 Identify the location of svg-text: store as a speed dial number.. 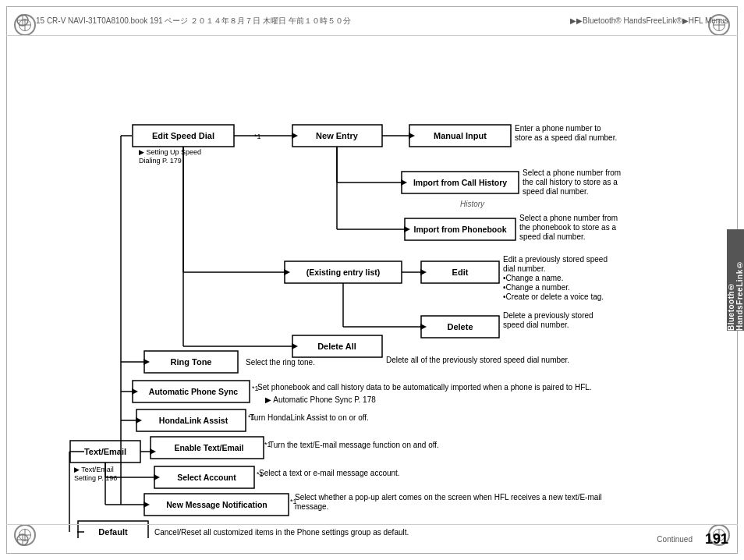
(566, 137).